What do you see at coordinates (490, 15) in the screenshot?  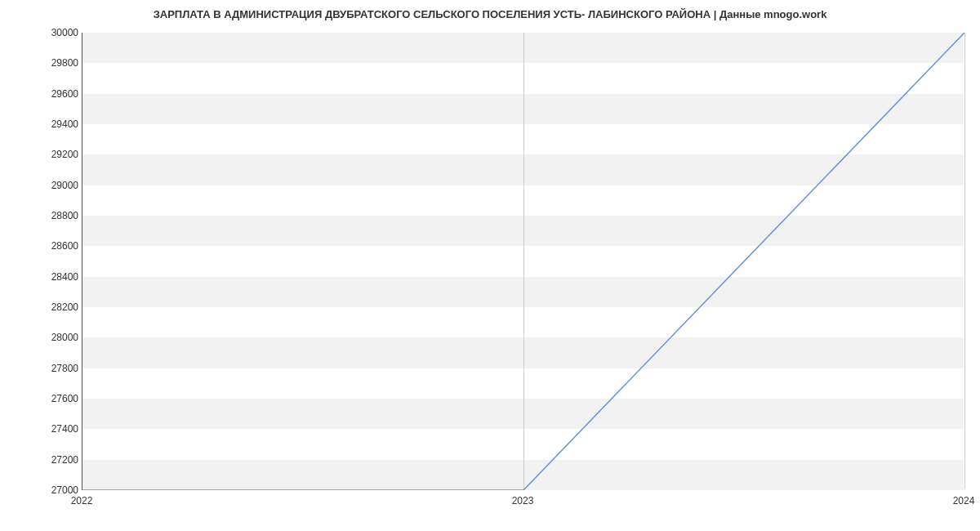 I see `chart-title: ЗАРПЛАТА В АДМИНИСТРАЦИЯ ДВУБРАТСКОГО СЕ…` at bounding box center [490, 15].